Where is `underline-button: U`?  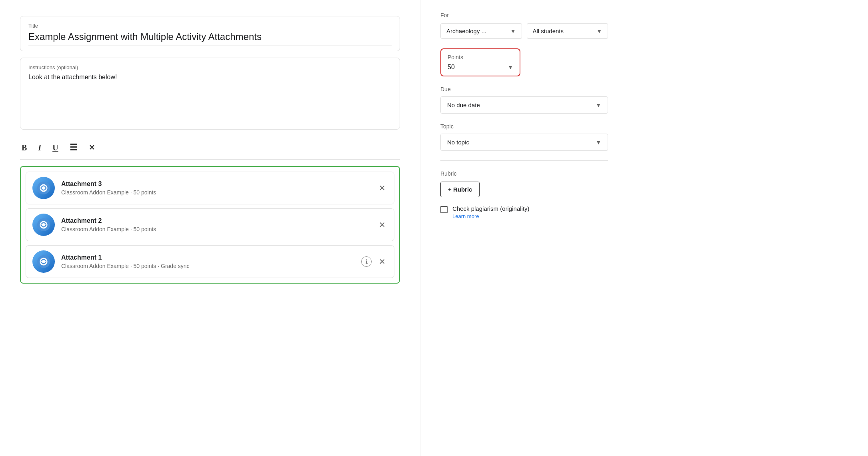 underline-button: U is located at coordinates (55, 148).